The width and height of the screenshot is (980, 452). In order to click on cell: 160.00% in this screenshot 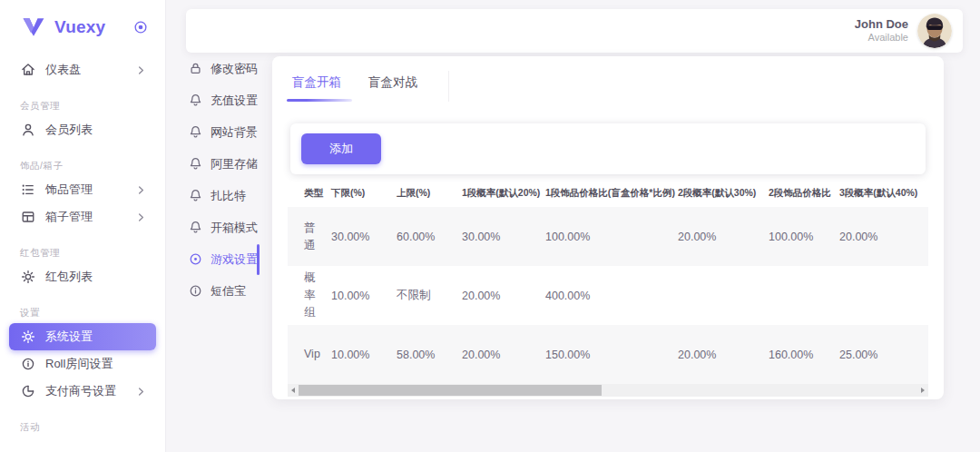, I will do `click(804, 354)`.